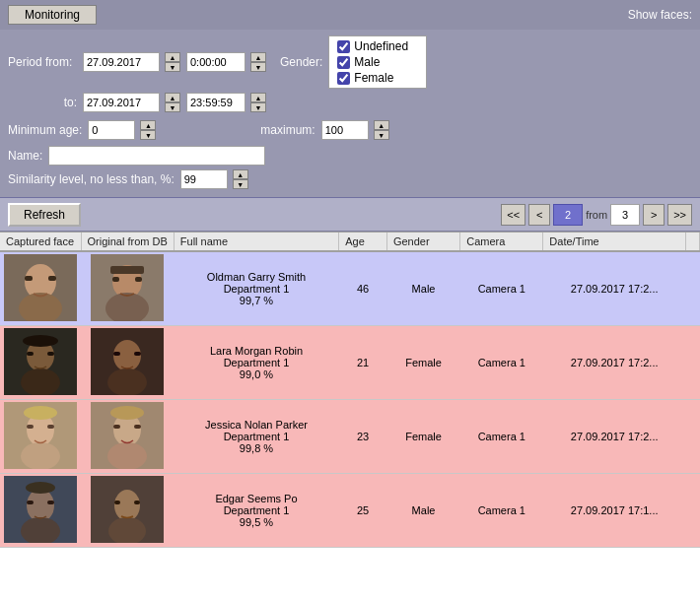 This screenshot has width=700, height=601. What do you see at coordinates (350, 62) in the screenshot?
I see `period-row: Period from: ▲ ▼ ▲ ▼ Gender: Undefined M…` at bounding box center [350, 62].